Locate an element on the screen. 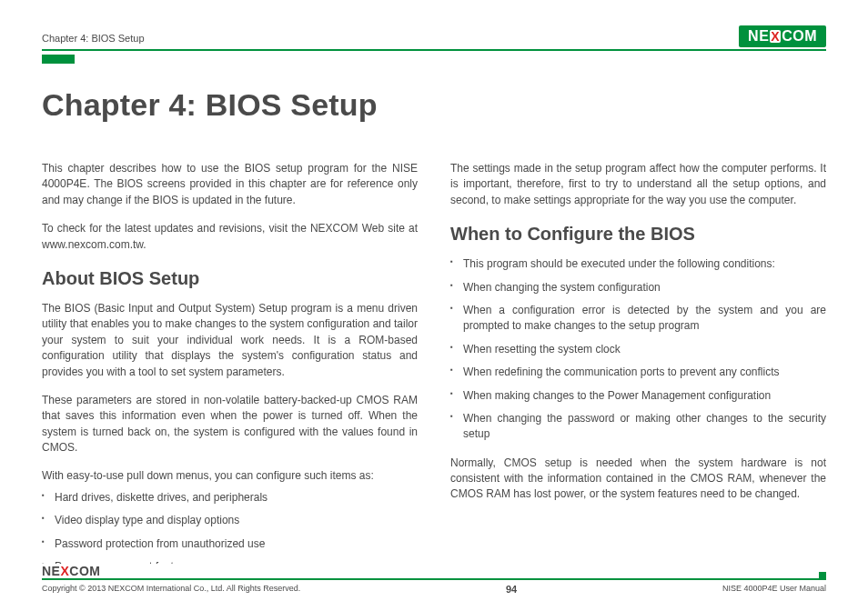 This screenshot has width=868, height=611. intro-paragraph: To check for the latest updates and revi… is located at coordinates (229, 236).